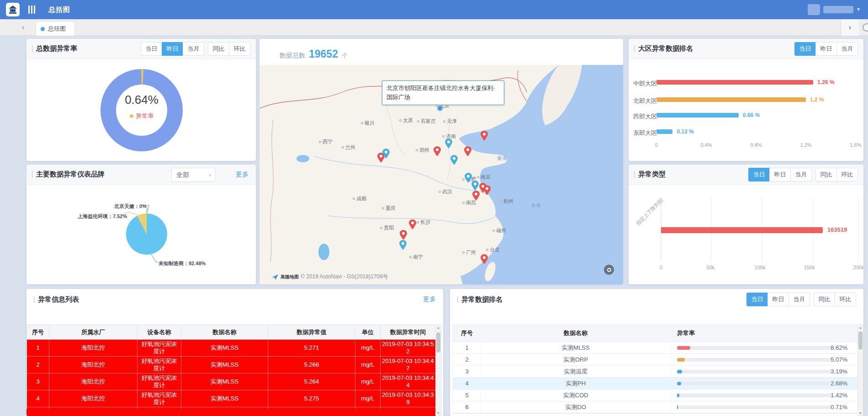 The image size is (868, 416). Describe the element at coordinates (231, 412) in the screenshot. I see `table-row-partial` at that location.